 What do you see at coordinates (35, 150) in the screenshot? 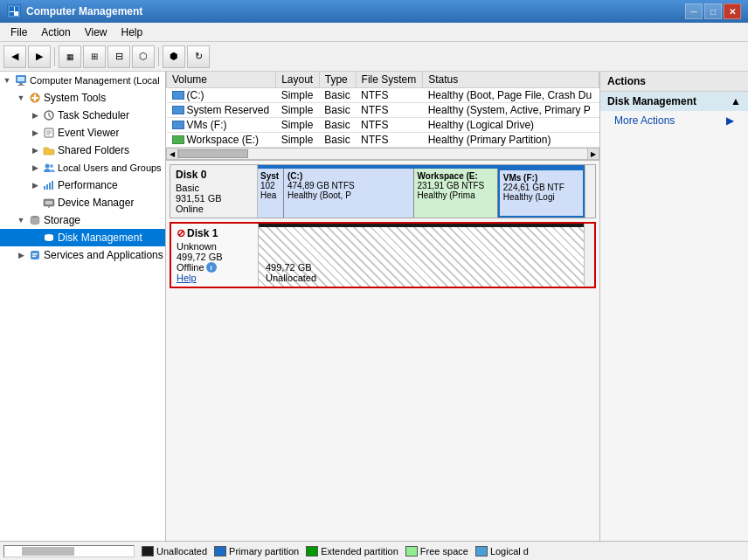
I see `shared-expand: ▶` at bounding box center [35, 150].